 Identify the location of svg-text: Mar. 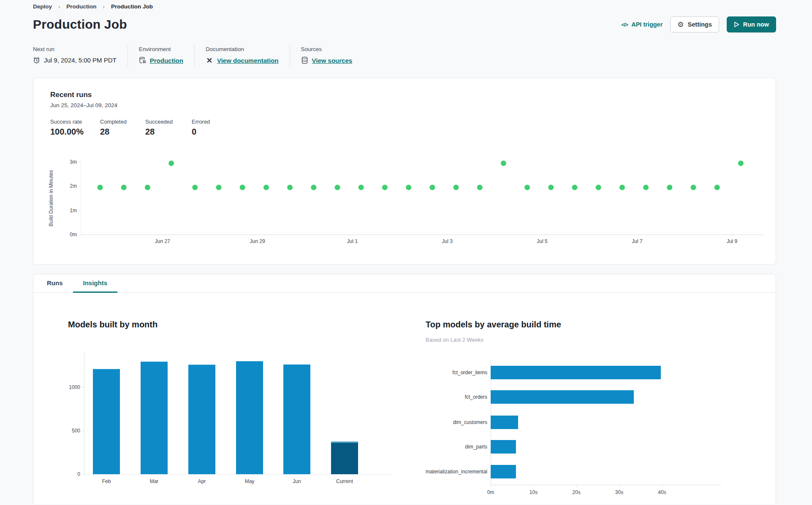
(155, 481).